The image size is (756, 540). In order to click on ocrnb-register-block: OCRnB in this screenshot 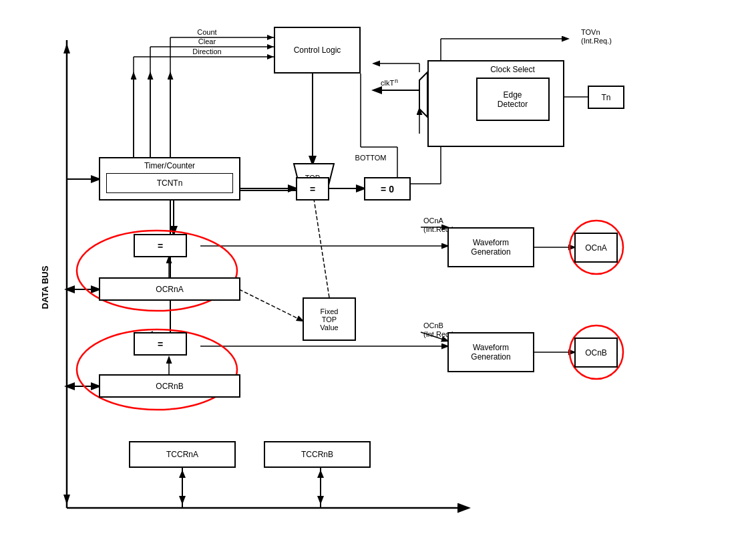, I will do `click(170, 386)`.